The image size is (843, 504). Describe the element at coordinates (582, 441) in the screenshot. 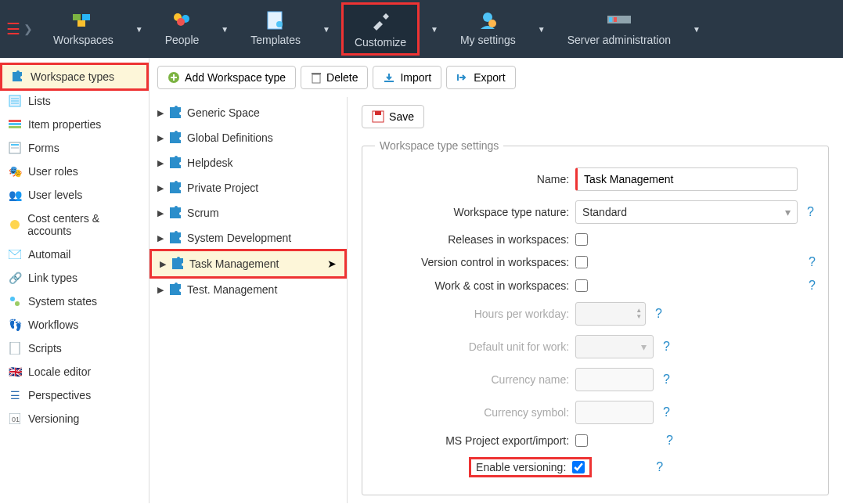

I see `msproject-checkbox` at that location.